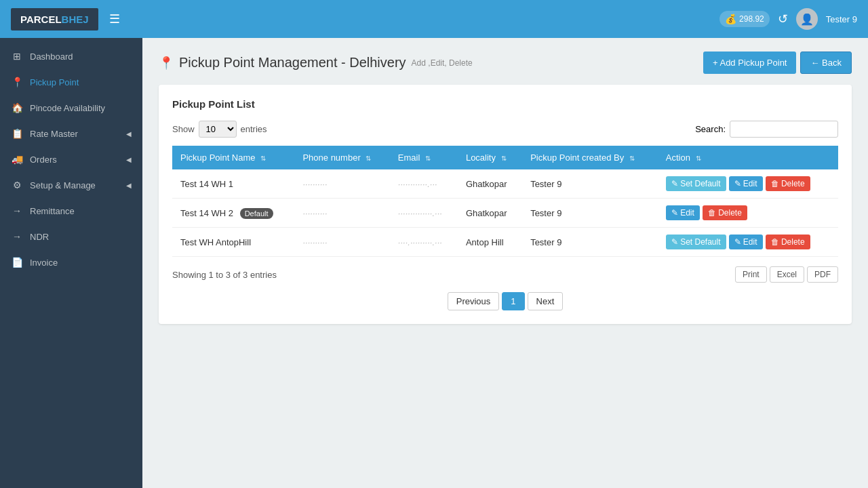 This screenshot has height=488, width=868. Describe the element at coordinates (233, 243) in the screenshot. I see `cell-name-3: Test WH AntopHill` at that location.